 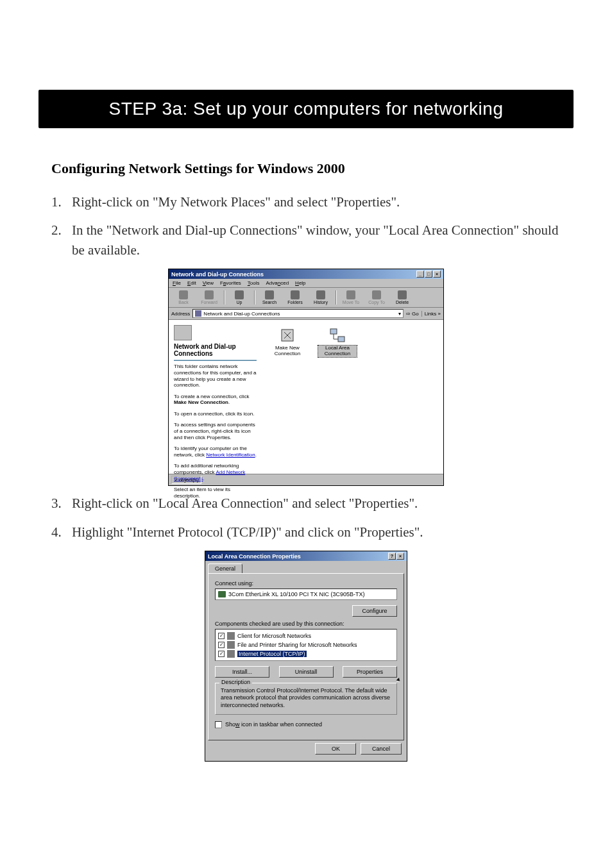 What do you see at coordinates (236, 682) in the screenshot?
I see `description-title: Description` at bounding box center [236, 682].